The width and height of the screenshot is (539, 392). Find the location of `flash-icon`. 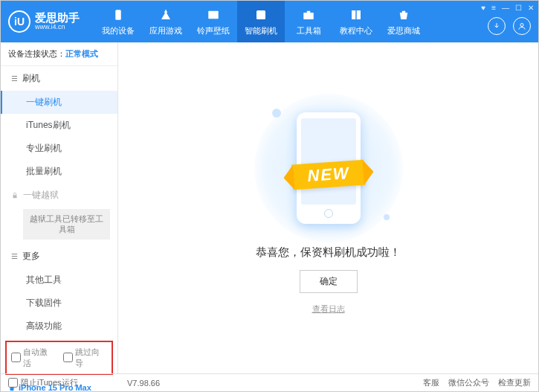

flash-icon is located at coordinates (261, 15).